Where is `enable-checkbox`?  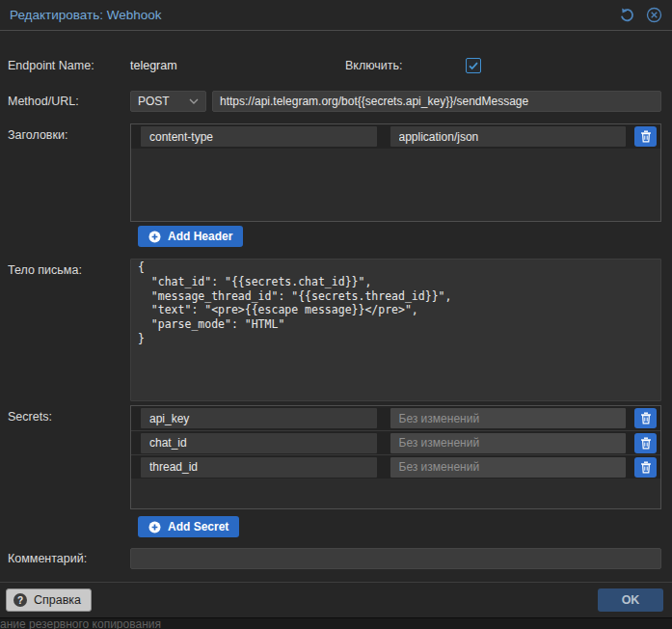
enable-checkbox is located at coordinates (473, 66).